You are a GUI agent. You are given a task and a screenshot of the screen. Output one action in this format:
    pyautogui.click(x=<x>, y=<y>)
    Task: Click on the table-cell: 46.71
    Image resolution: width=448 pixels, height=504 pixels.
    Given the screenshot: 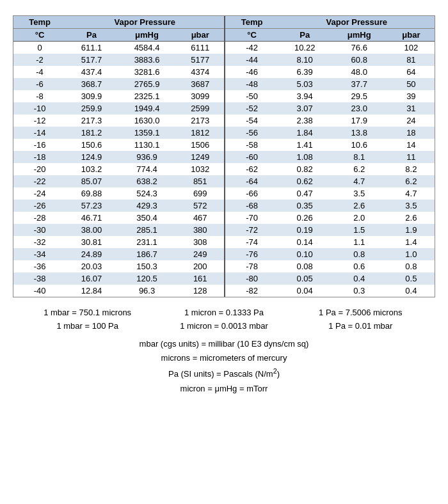 What is the action you would take?
    pyautogui.click(x=92, y=217)
    